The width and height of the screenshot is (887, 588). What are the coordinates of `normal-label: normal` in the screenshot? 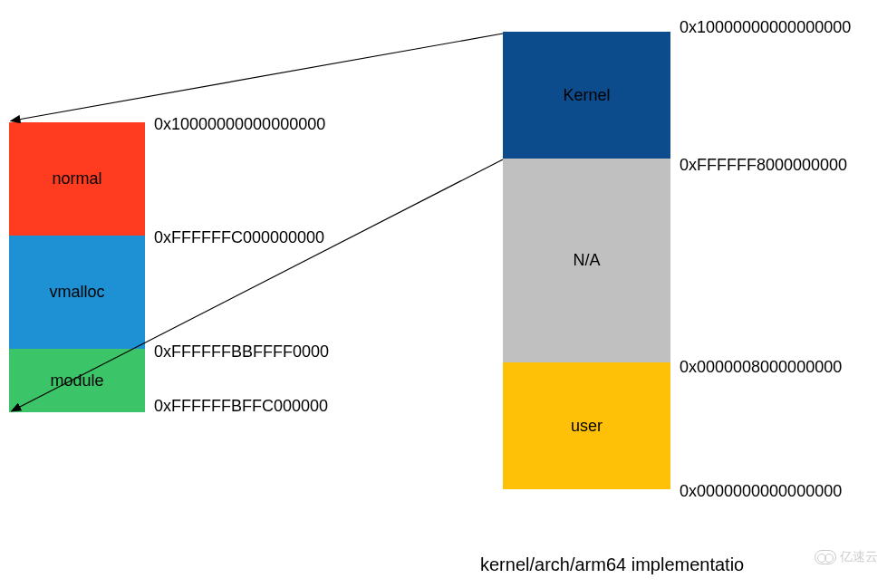 It's located at (76, 179).